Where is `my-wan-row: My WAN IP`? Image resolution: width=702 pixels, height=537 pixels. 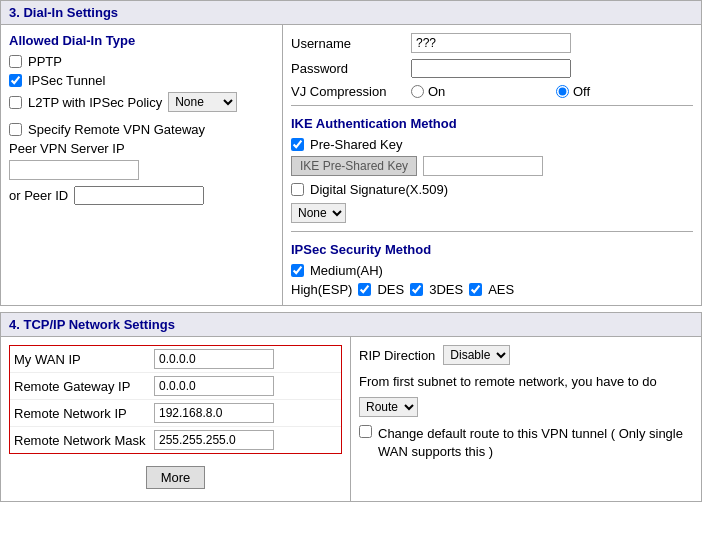 my-wan-row: My WAN IP is located at coordinates (176, 360).